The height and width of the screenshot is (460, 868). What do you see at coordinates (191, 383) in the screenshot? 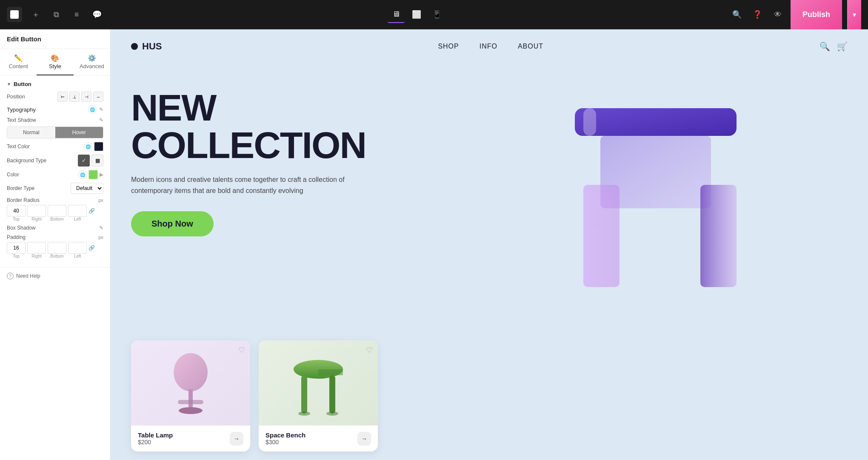
I see `table-lamp-svg` at bounding box center [191, 383].